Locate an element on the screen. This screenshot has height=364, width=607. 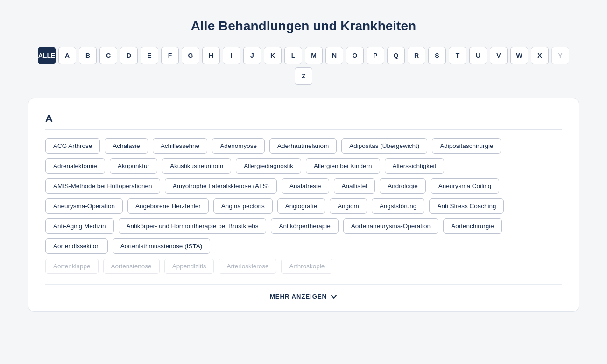
treatment-tag: Aortenaneurysma-Operation is located at coordinates (391, 226).